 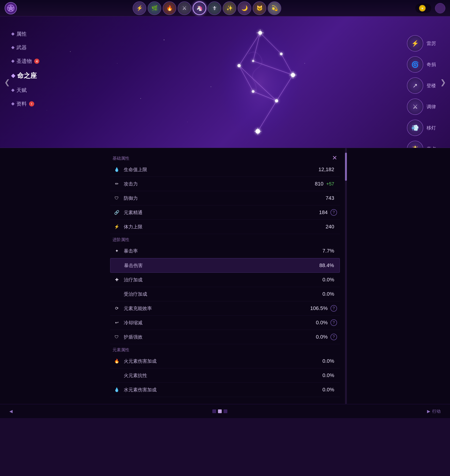 I want to click on character-icon-3: 🔥, so click(x=169, y=8).